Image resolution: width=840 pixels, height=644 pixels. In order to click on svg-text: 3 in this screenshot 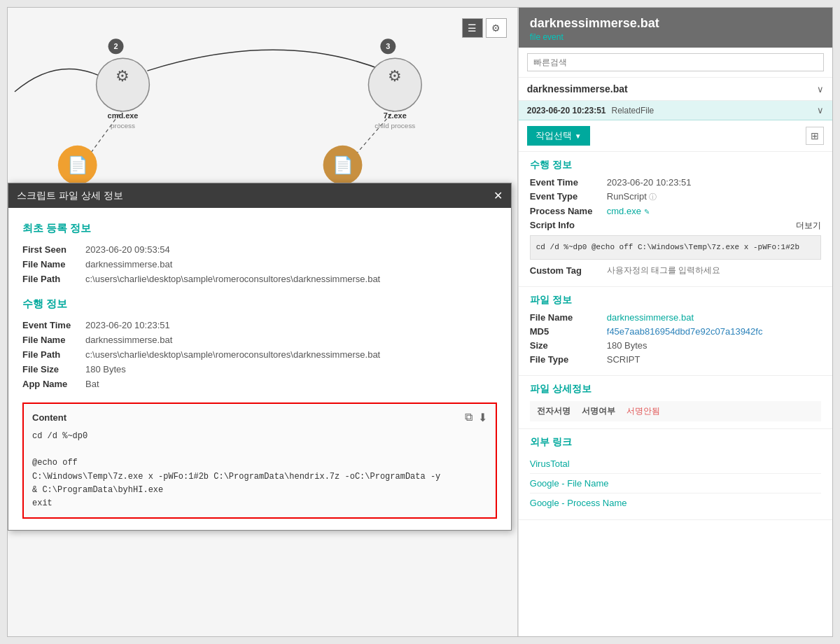, I will do `click(388, 46)`.